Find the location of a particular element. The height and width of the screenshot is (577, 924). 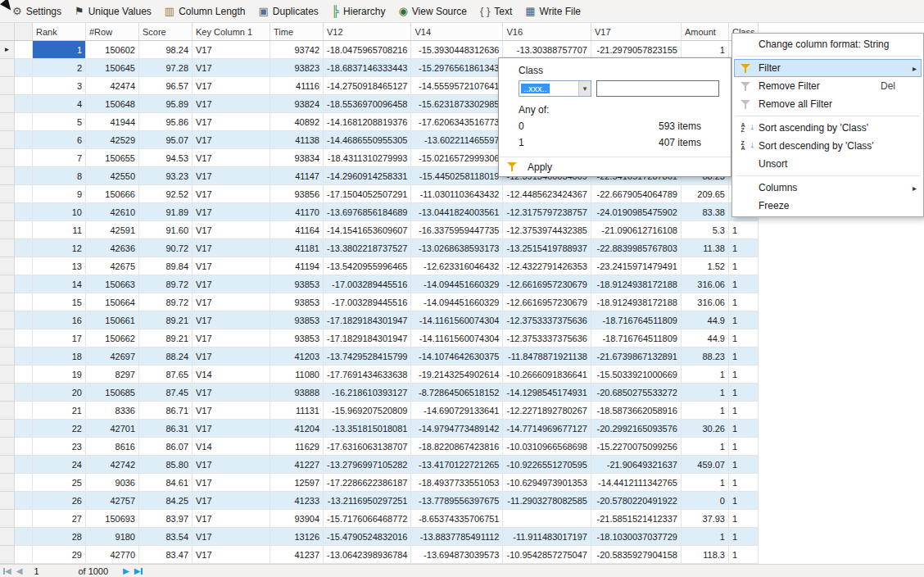

column-header-rank: Rank is located at coordinates (59, 32).